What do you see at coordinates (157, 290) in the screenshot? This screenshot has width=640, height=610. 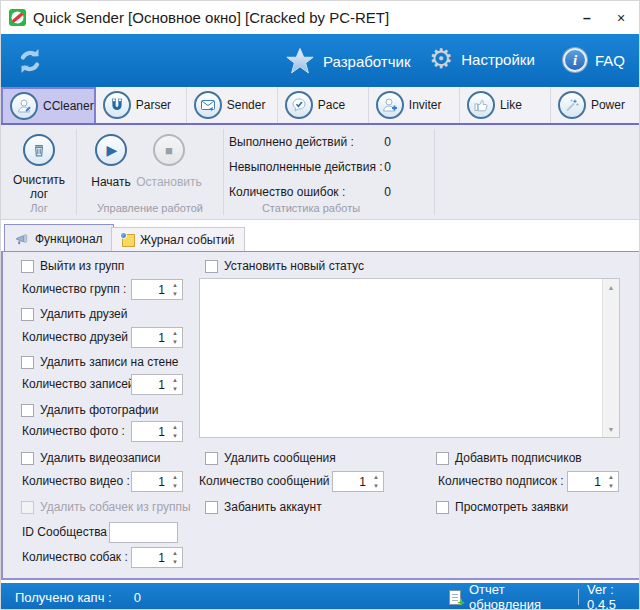 I see `groups-count-spinner: ▲▼` at bounding box center [157, 290].